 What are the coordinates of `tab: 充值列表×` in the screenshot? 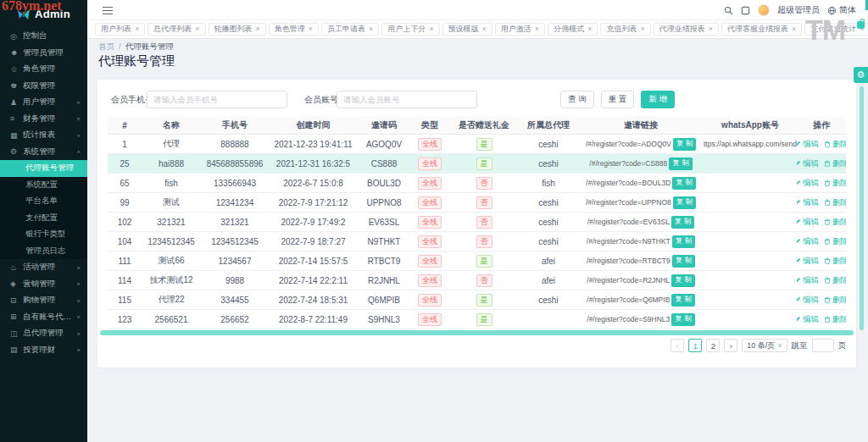 It's located at (626, 29).